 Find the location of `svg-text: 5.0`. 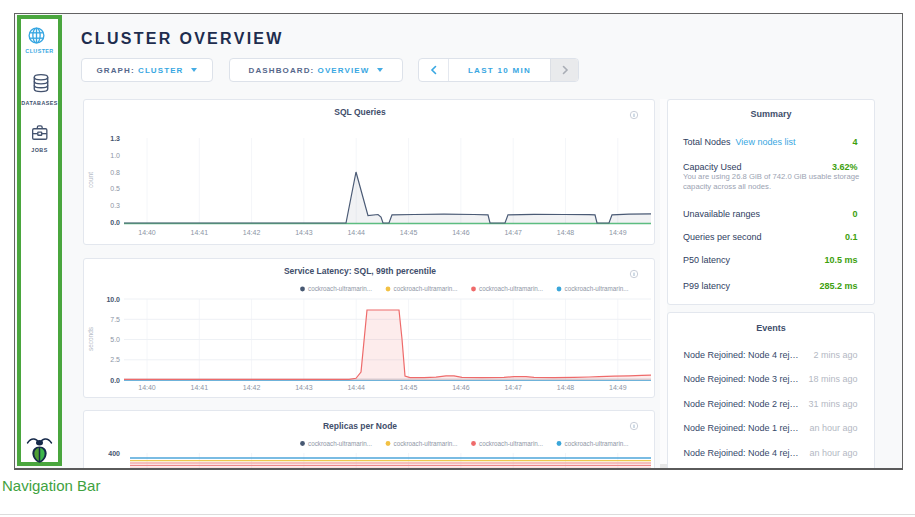

svg-text: 5.0 is located at coordinates (115, 340).